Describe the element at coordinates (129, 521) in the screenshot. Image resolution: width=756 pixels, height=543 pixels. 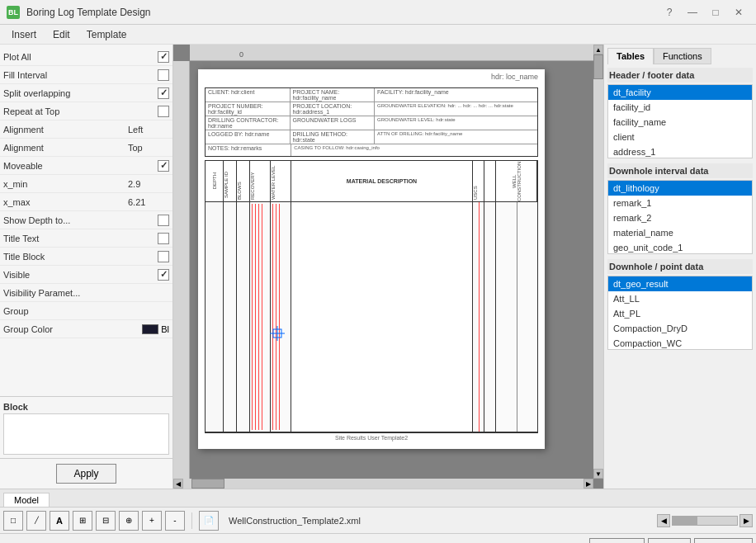
I see `tool-zoom-fit: ⊕` at that location.